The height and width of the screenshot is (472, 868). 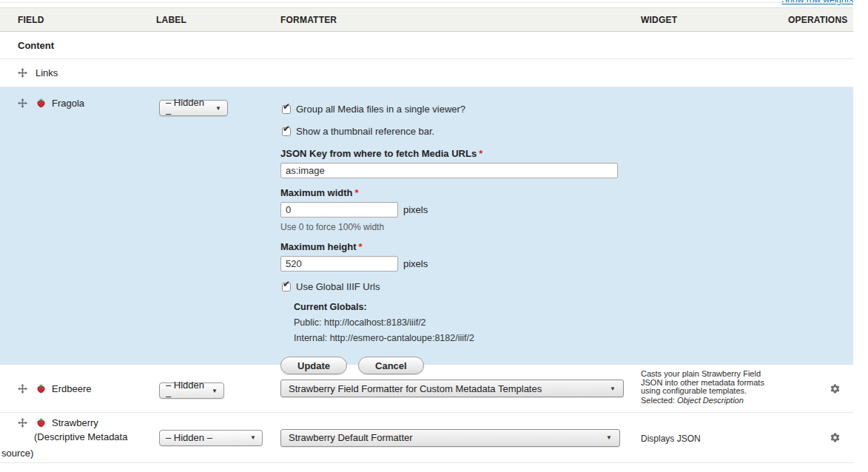 What do you see at coordinates (380, 109) in the screenshot?
I see `group-viewer-checkbox-label: Group all Media files in a single viewer…` at bounding box center [380, 109].